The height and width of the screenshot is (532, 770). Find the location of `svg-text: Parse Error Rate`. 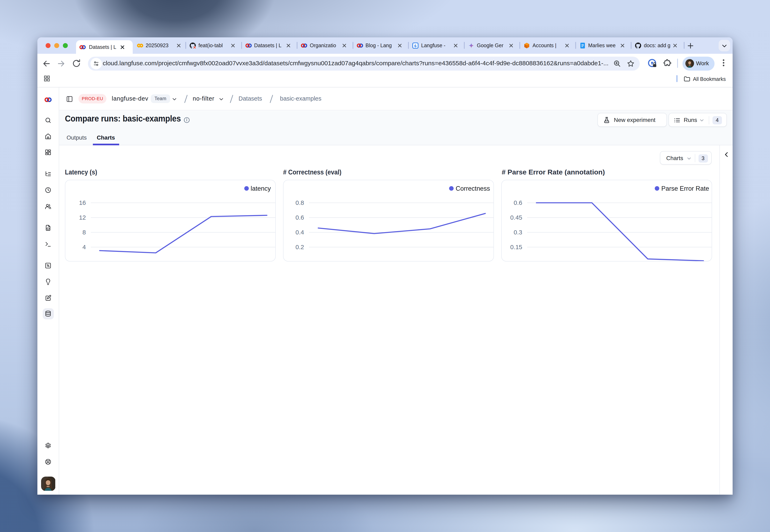

svg-text: Parse Error Rate is located at coordinates (685, 189).